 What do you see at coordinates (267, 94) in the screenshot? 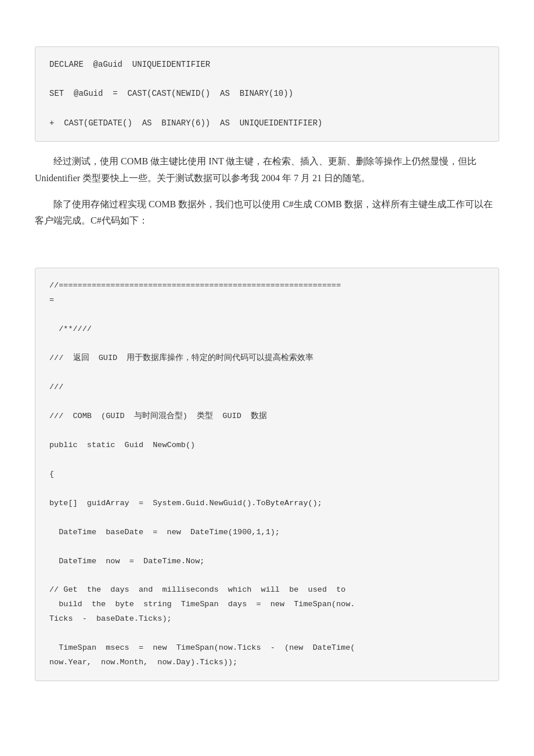
I see `code-block-1: DECLARE @aGuid UNIQUEIDENTIFIER SET @aGu…` at bounding box center [267, 94].